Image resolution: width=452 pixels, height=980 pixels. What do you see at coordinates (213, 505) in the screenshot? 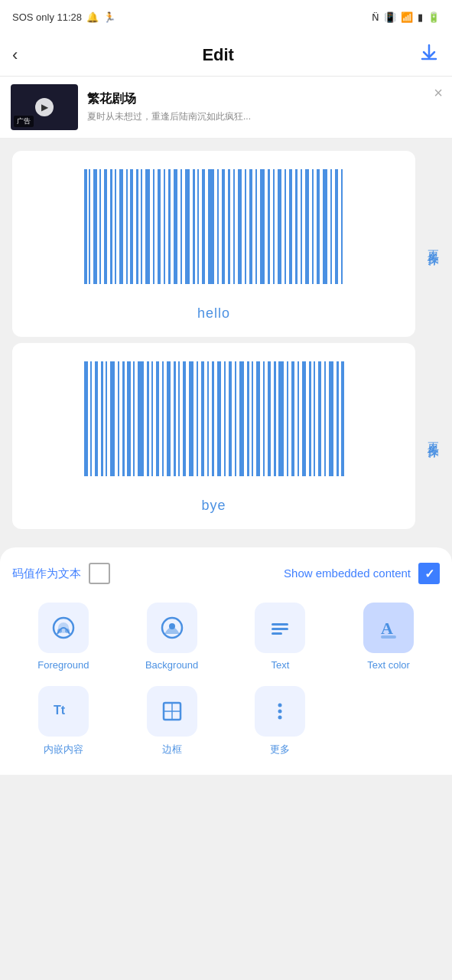
I see `barcode-label-2: bye` at bounding box center [213, 505].